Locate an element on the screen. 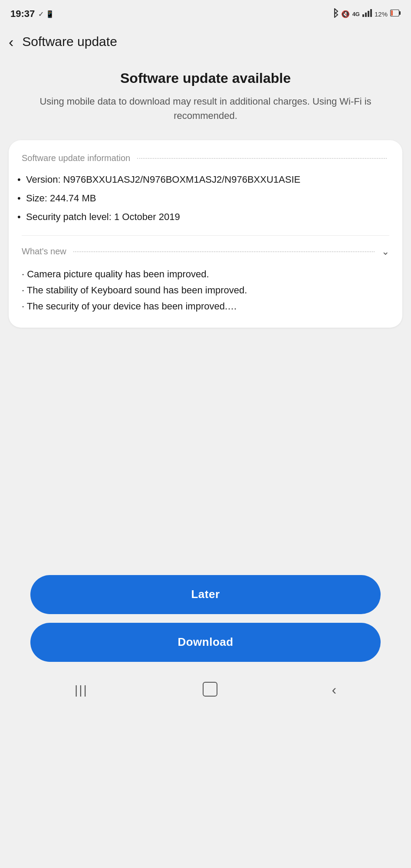  info-list: Version: N976BXXU1ASJ2/N976BOXM1ASJ2/N97… is located at coordinates (206, 198).